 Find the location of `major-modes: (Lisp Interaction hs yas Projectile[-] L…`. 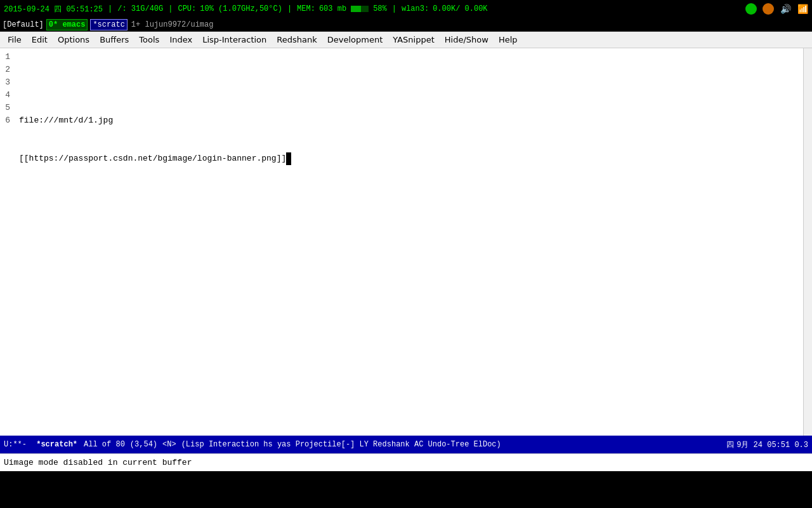

major-modes: (Lisp Interaction hs yas Projectile[-] L… is located at coordinates (454, 444).